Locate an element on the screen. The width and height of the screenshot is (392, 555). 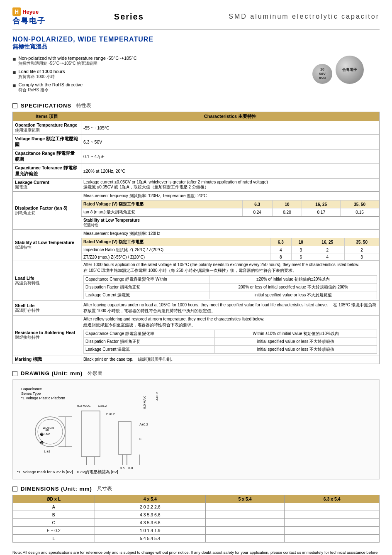
section-box-icon is located at coordinates (15, 106).